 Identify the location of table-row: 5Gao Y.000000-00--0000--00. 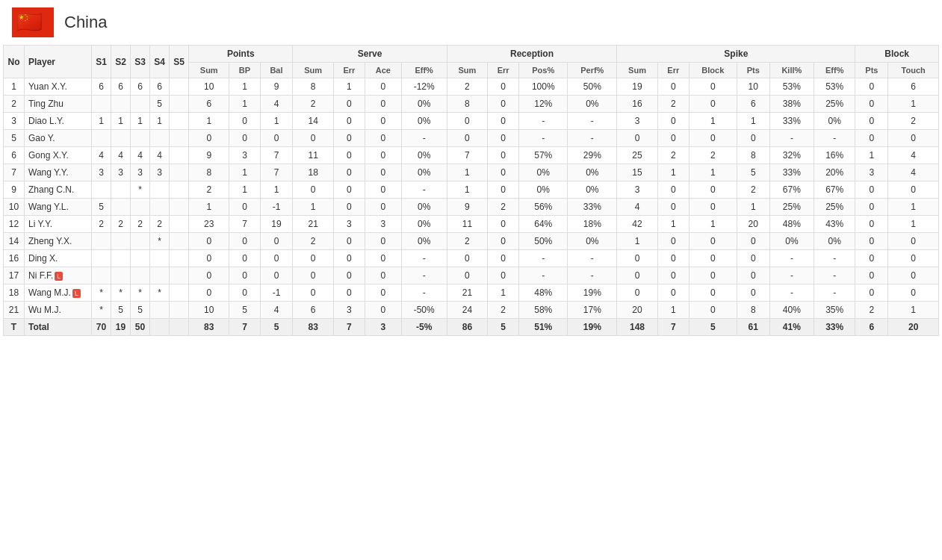
(471, 139).